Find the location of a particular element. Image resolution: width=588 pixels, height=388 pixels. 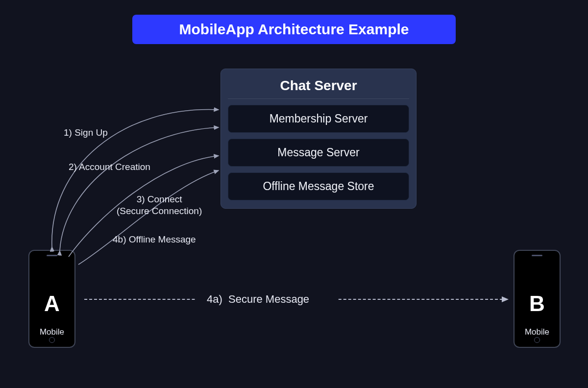

flow-label-signup: 1) Sign Up is located at coordinates (86, 133).